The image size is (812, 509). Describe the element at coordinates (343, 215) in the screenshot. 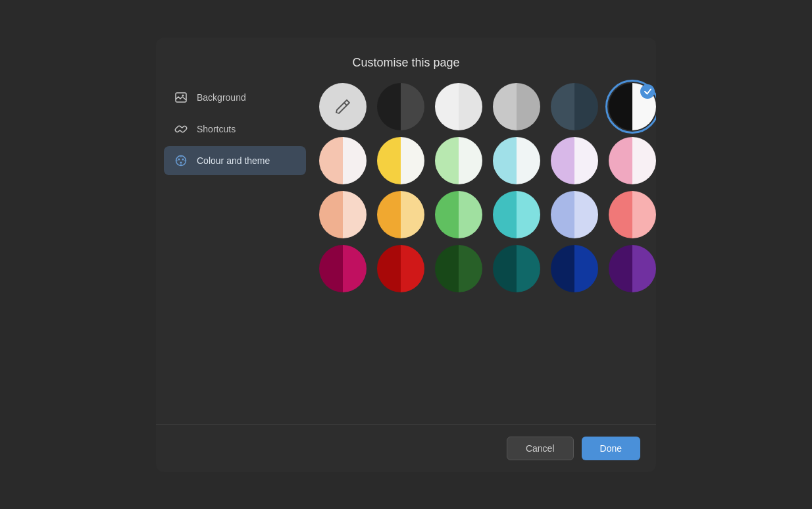

I see `color-peach-mid` at that location.